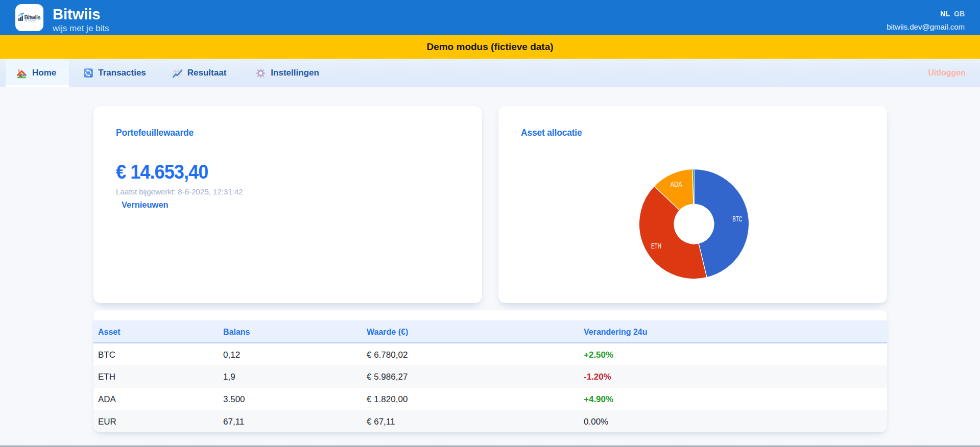  I want to click on svg-text: ADA, so click(677, 184).